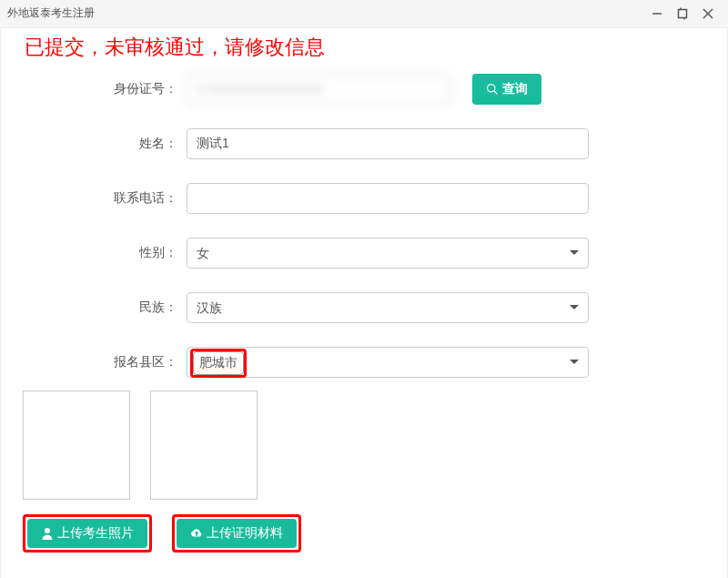  Describe the element at coordinates (204, 445) in the screenshot. I see `material-preview` at that location.